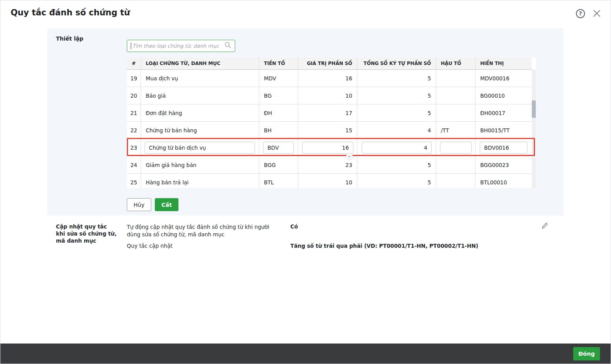 This screenshot has width=611, height=364. Describe the element at coordinates (534, 129) in the screenshot. I see `table-scrollbar` at that location.